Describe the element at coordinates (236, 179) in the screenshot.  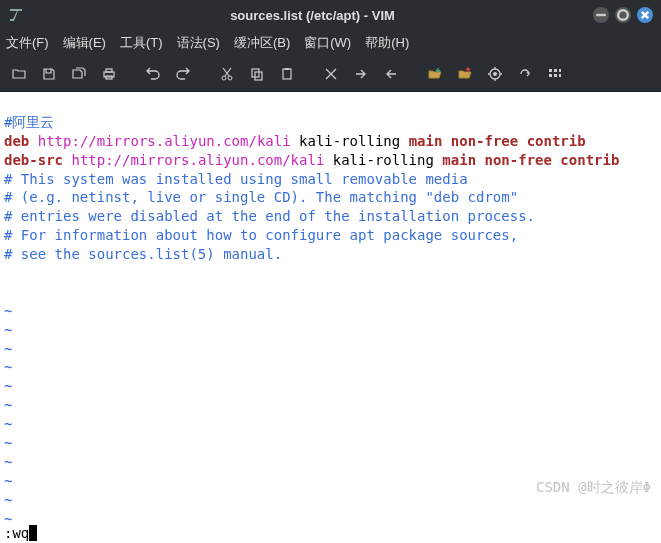
I see `code-comment: # This system was installed using small …` at that location.